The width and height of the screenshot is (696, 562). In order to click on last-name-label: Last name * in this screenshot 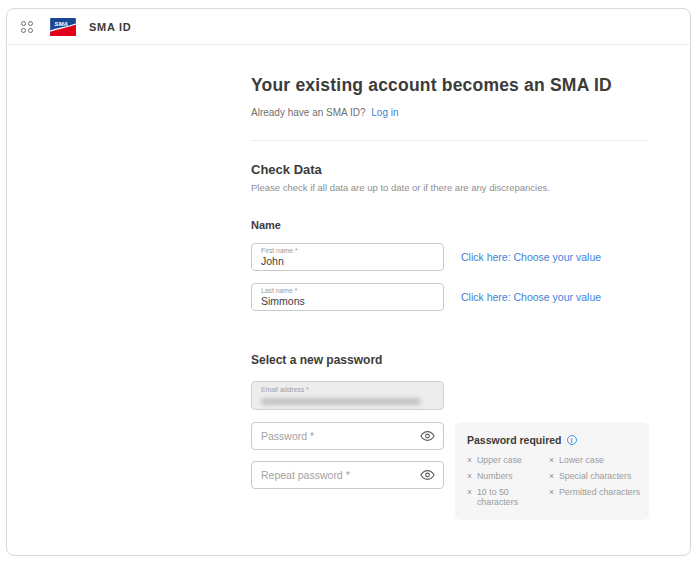, I will do `click(348, 291)`.